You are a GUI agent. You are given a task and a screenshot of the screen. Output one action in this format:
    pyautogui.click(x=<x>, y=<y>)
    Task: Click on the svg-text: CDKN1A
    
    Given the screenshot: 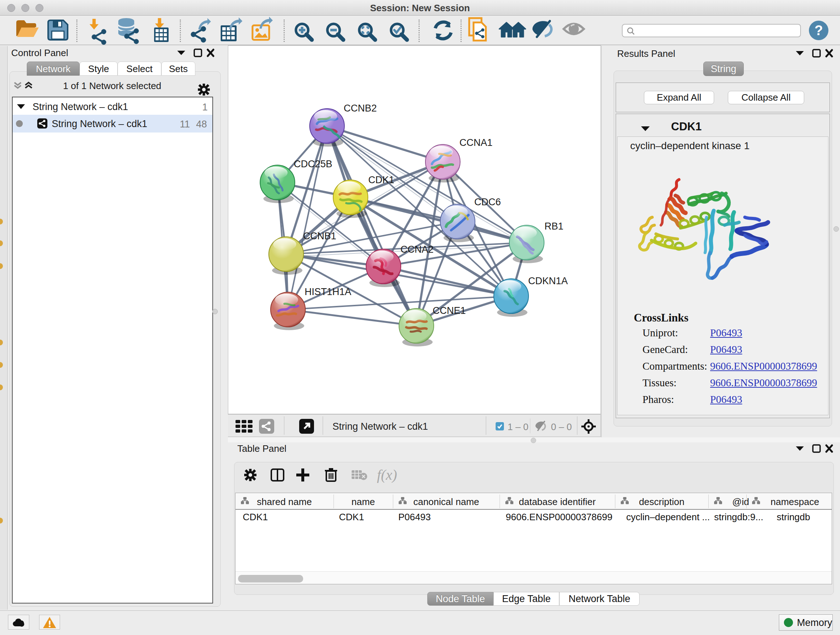 What is the action you would take?
    pyautogui.click(x=548, y=281)
    